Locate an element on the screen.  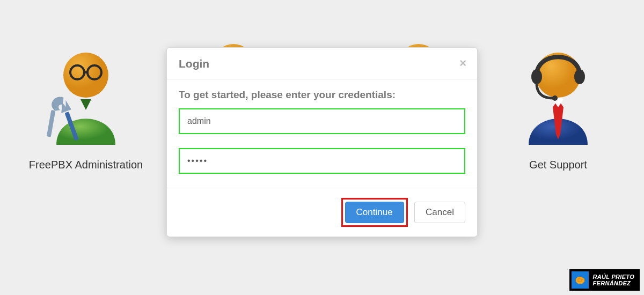
continue-highlight: Continue is located at coordinates (375, 212).